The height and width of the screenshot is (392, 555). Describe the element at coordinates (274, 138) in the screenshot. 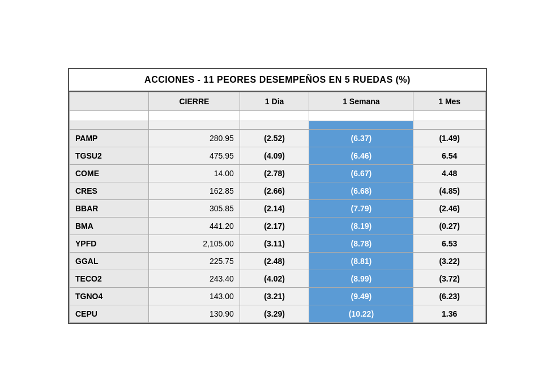

I see `cell-dia: (2.52)` at that location.